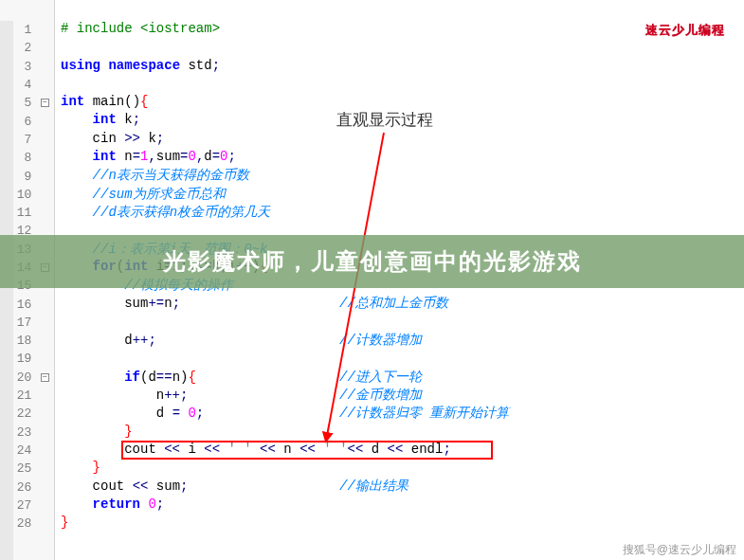  What do you see at coordinates (402, 413) in the screenshot?
I see `code-line: d = 0; //计数器归零 重新开始计算` at bounding box center [402, 413].